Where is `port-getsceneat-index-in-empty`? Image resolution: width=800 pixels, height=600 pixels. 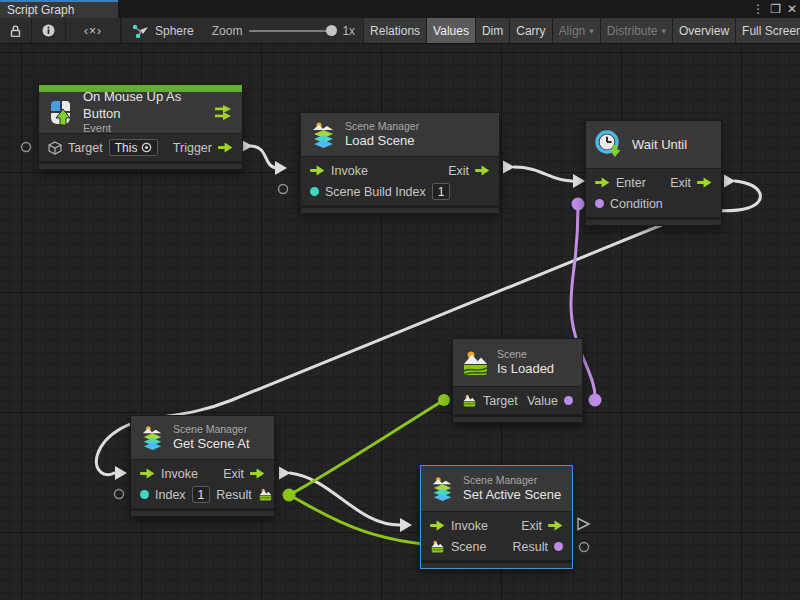
port-getsceneat-index-in-empty is located at coordinates (120, 494).